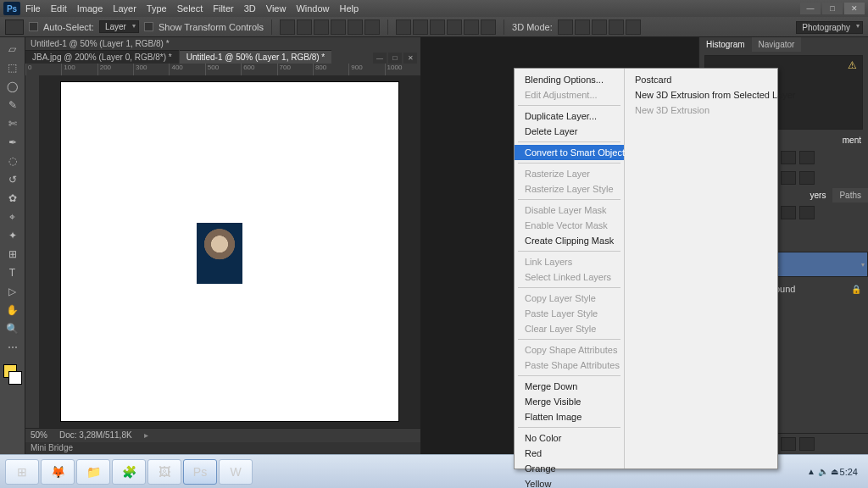 This screenshot has width=868, height=488. What do you see at coordinates (250, 8) in the screenshot?
I see `menu-3d: 3D` at bounding box center [250, 8].